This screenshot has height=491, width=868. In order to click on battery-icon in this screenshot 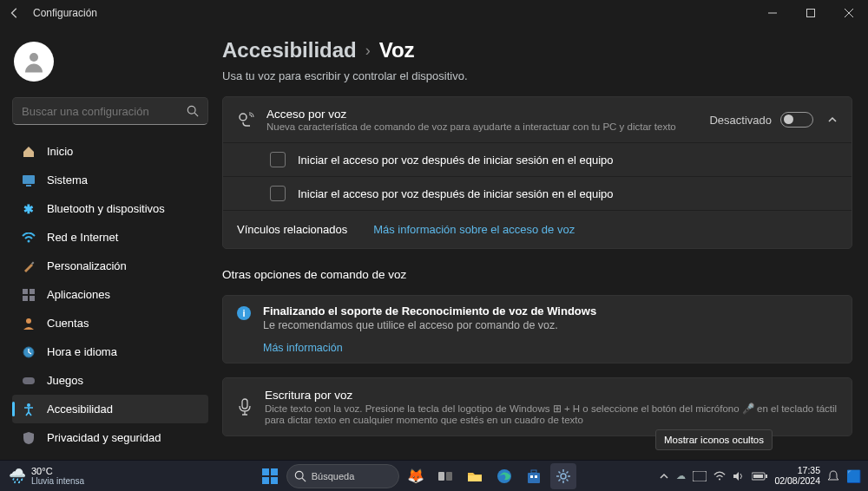, I will do `click(760, 476)`.